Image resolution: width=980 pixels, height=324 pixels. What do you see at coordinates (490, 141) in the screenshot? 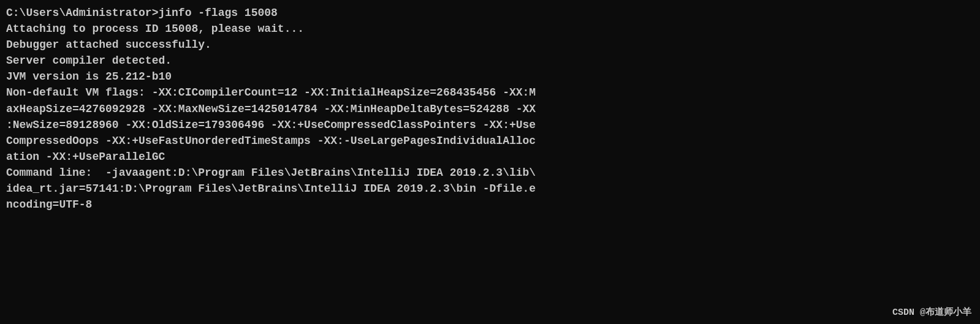
I see `terminal-line: CompressedOops -XX:+UseFastUnorderedTime…` at bounding box center [490, 141].